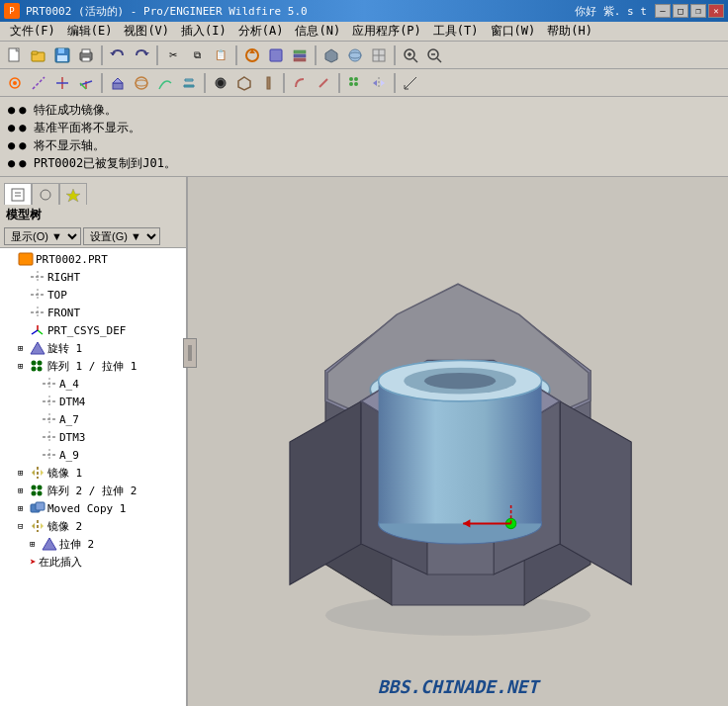 The image size is (728, 706). Describe the element at coordinates (122, 236) in the screenshot. I see `settings-dropdown: 设置(G) ▼` at that location.